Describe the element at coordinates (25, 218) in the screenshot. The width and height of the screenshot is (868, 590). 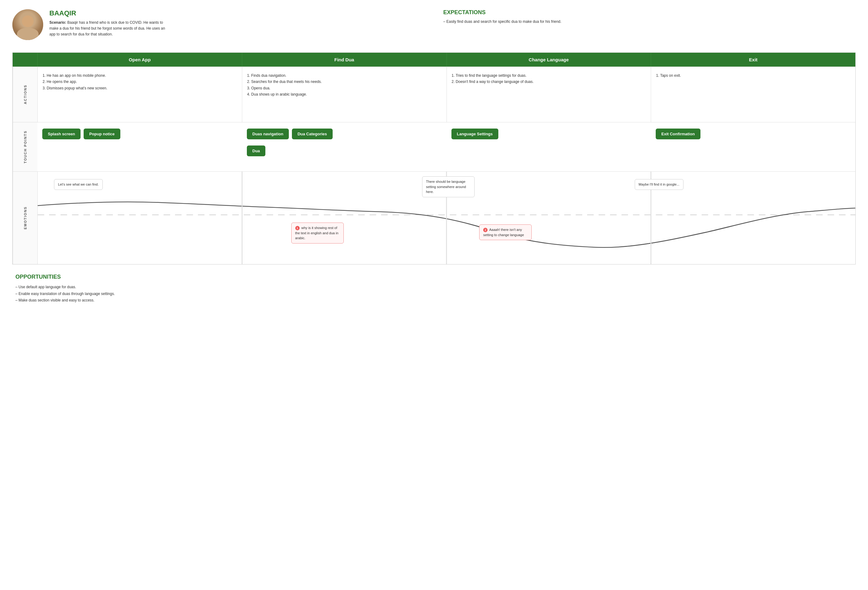
I see `emotions-label: EMOTIONS` at that location.